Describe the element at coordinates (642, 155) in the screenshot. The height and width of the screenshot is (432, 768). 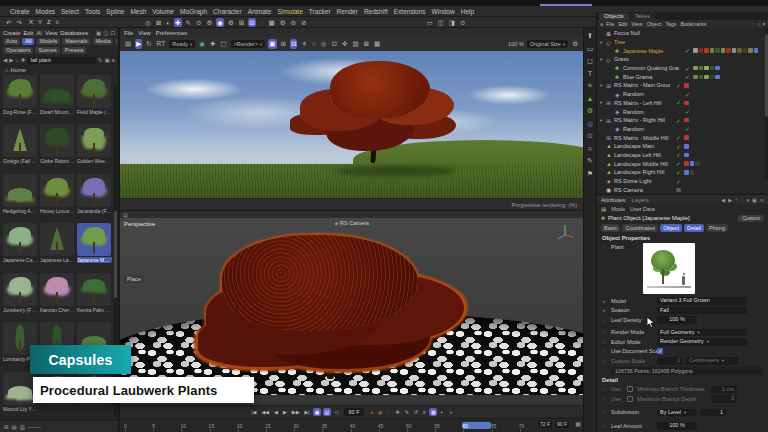
I see `object-name: Landscape Left Hill` at that location.